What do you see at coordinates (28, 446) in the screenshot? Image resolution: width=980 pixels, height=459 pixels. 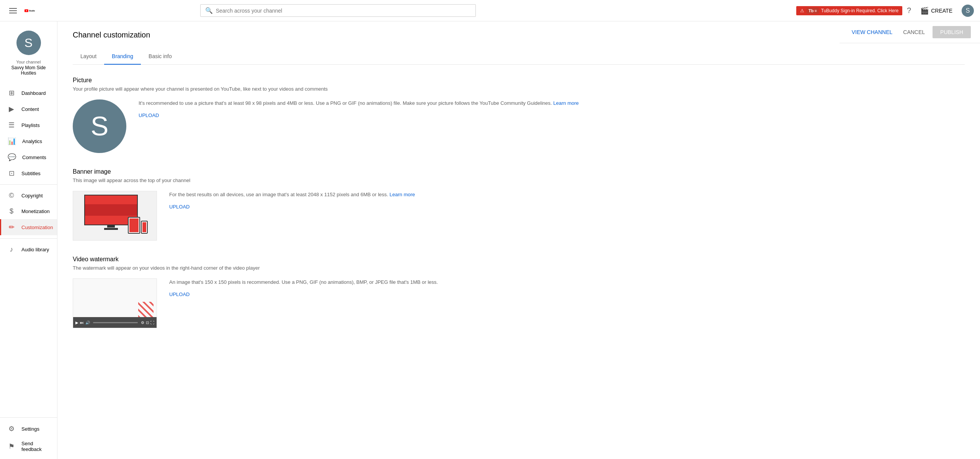 I see `feedback-item: ⚑ Send feedback` at bounding box center [28, 446].